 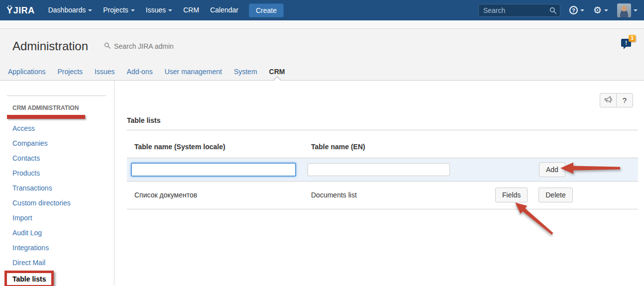 What do you see at coordinates (29, 279) in the screenshot?
I see `red-box-annotation: Table lists` at bounding box center [29, 279].